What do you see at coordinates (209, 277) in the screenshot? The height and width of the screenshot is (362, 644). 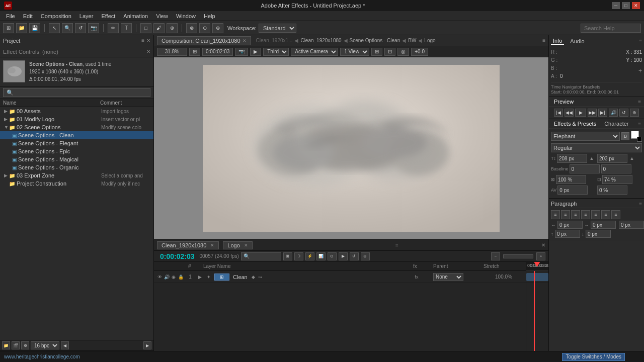 I see `layer-shy-toggle: ✦` at bounding box center [209, 277].